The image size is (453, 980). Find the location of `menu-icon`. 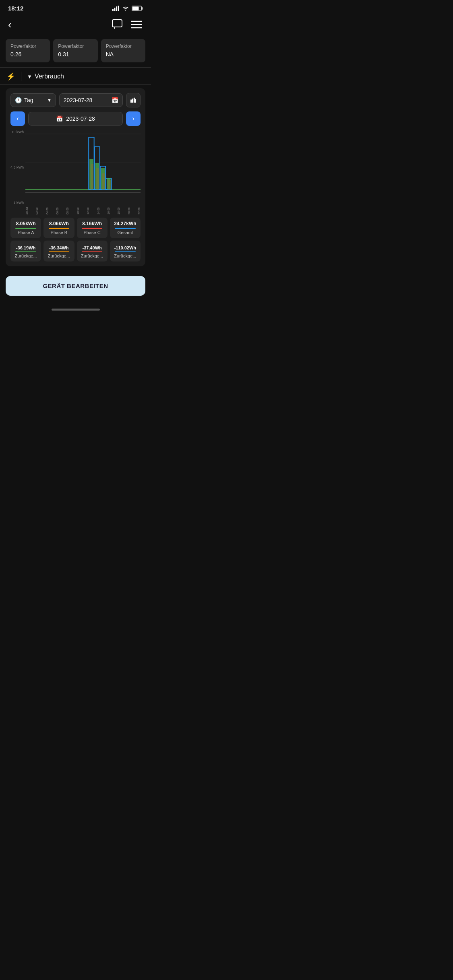

menu-icon is located at coordinates (137, 25).